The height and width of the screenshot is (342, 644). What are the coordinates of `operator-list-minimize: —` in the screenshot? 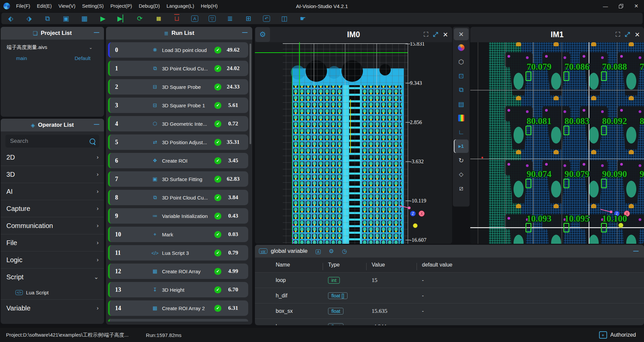 It's located at (97, 124).